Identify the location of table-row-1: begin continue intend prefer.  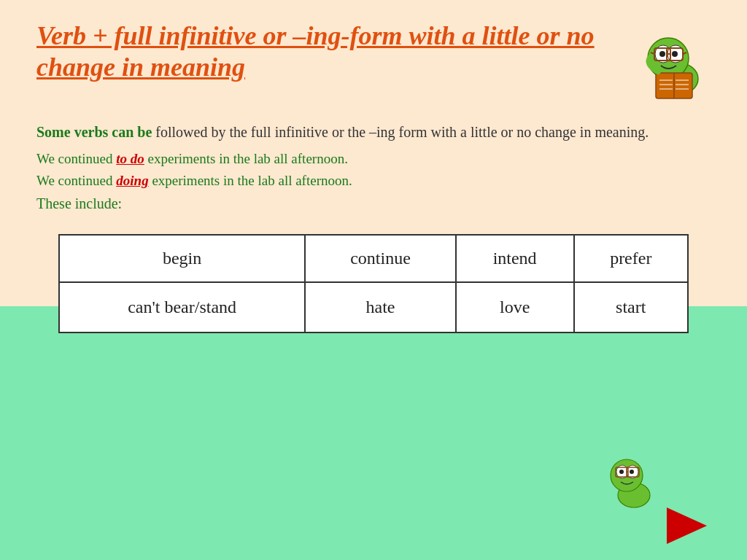
(374, 258).